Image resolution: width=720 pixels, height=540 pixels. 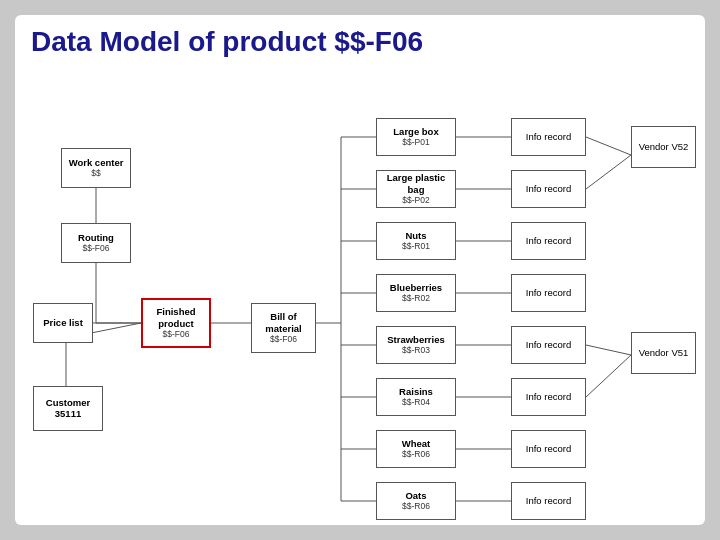 What do you see at coordinates (416, 496) in the screenshot?
I see `oats-label: Oats` at bounding box center [416, 496].